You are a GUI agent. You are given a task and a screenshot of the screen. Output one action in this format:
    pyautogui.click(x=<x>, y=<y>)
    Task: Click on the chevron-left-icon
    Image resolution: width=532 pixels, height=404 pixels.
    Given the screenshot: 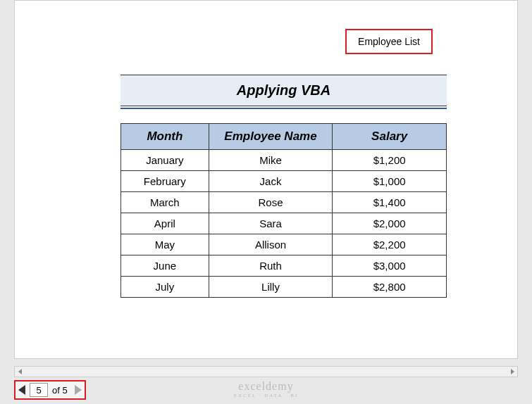 What is the action you would take?
    pyautogui.click(x=20, y=372)
    